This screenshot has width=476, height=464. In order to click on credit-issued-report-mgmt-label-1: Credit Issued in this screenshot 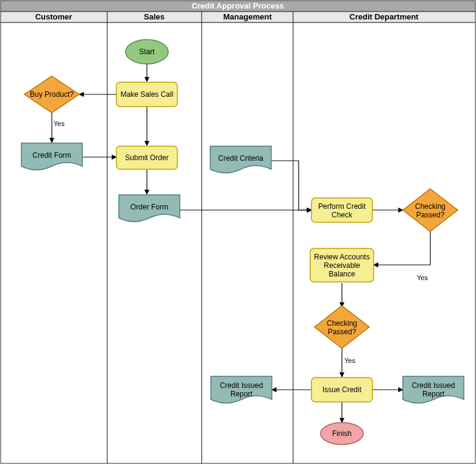, I will do `click(241, 385)`.